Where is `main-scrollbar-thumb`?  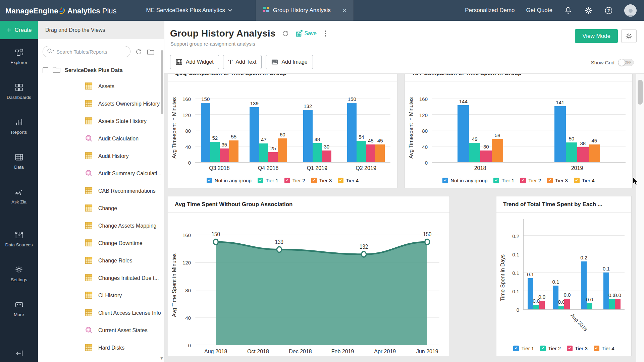 main-scrollbar-thumb is located at coordinates (640, 92).